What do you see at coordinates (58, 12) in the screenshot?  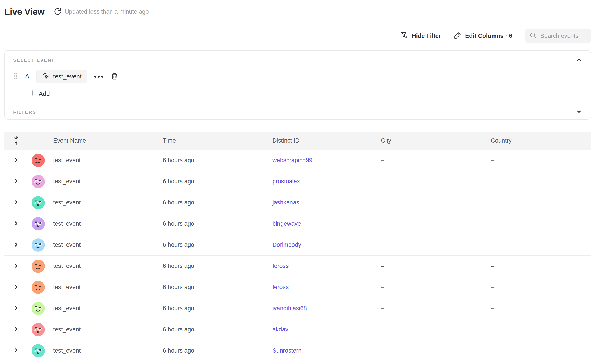 I see `refresh-icon` at bounding box center [58, 12].